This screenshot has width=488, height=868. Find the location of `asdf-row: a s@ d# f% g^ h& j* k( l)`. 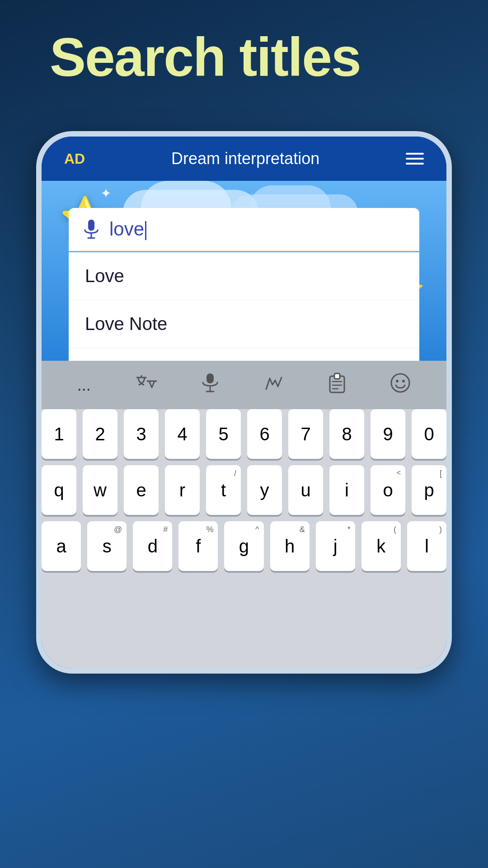

asdf-row: a s@ d# f% g^ h& j* k( l) is located at coordinates (244, 546).